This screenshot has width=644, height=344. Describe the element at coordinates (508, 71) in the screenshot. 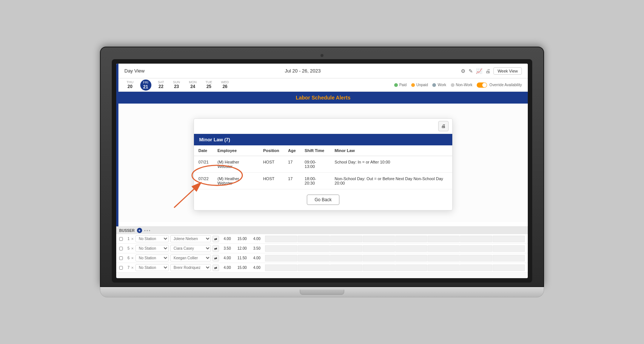

I see `week-view-button: Week View` at that location.